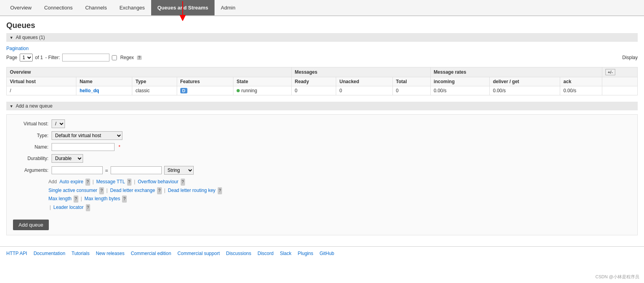  Describe the element at coordinates (72, 182) in the screenshot. I see `arg-auto-expire: Auto expire` at that location.